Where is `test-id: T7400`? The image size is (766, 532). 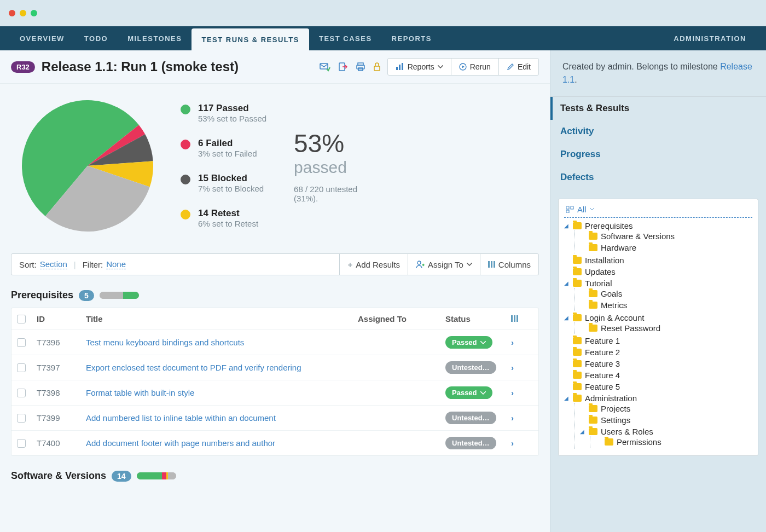 test-id: T7400 is located at coordinates (61, 443).